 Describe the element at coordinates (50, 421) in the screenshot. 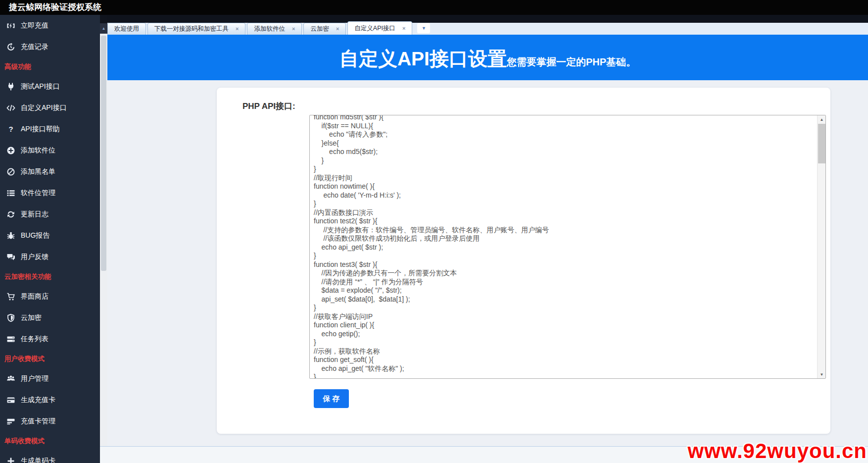

I see `sidebar-item-card-manage: 充值卡管理` at that location.